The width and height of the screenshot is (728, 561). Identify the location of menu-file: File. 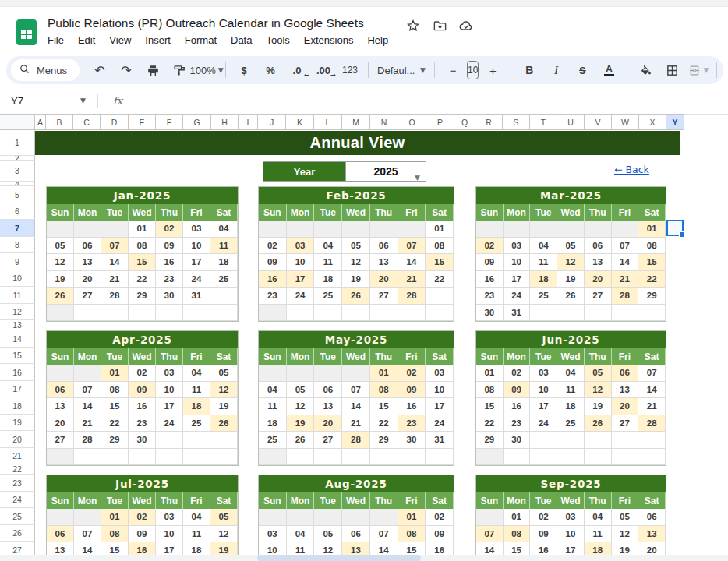
(56, 41).